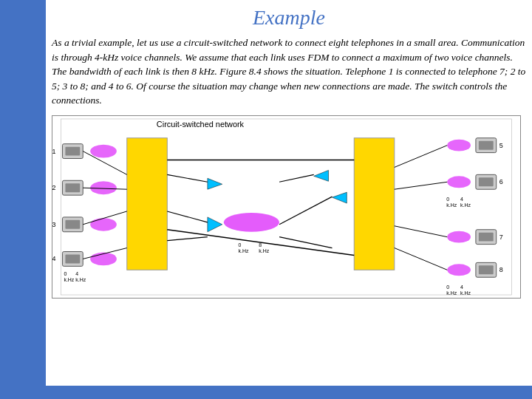  Describe the element at coordinates (201, 124) in the screenshot. I see `svg-text: Circuit-switched network` at that location.